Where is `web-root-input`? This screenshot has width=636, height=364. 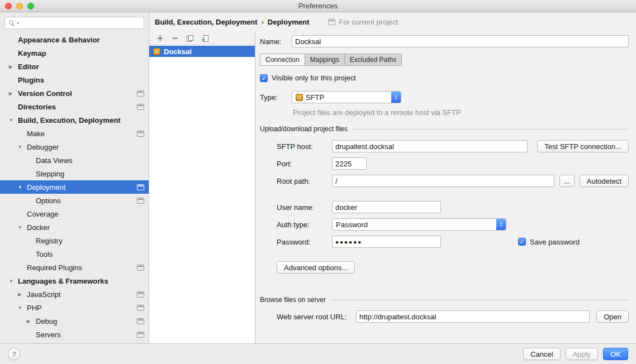 web-root-input is located at coordinates (473, 317).